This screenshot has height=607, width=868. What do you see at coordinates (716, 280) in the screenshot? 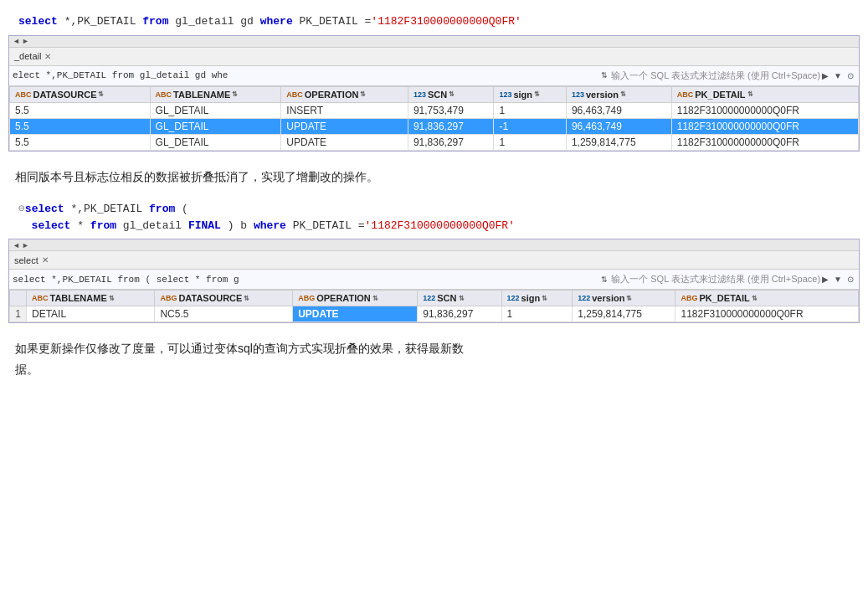
I see `filter-placeholder-2: 输入一个 SQL 表达式来过滤结果 (使用 Ctrl+Space)` at bounding box center [716, 280].